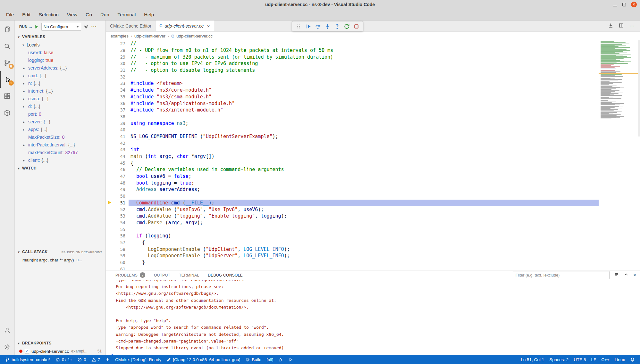 This screenshot has height=364, width=640. What do you see at coordinates (60, 351) in the screenshot?
I see `breakpoint-item: ✓ udp-client-server.cc exampl... 51` at bounding box center [60, 351].